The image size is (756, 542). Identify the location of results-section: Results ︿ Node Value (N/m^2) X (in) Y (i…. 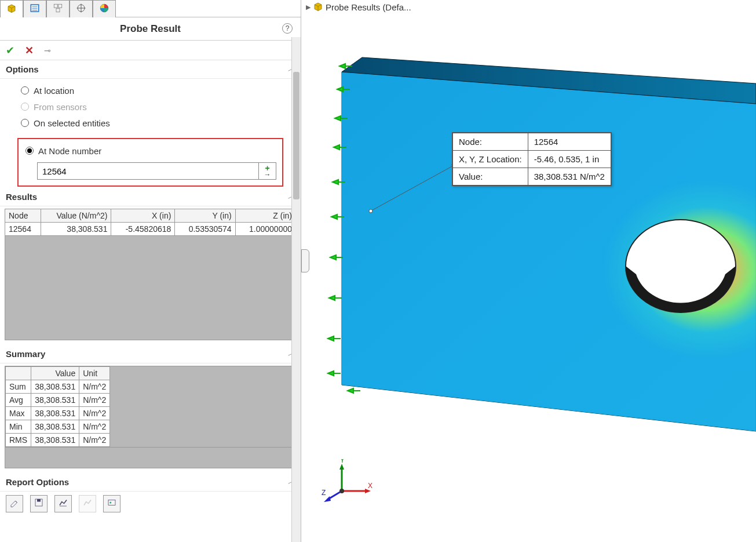
(151, 267).